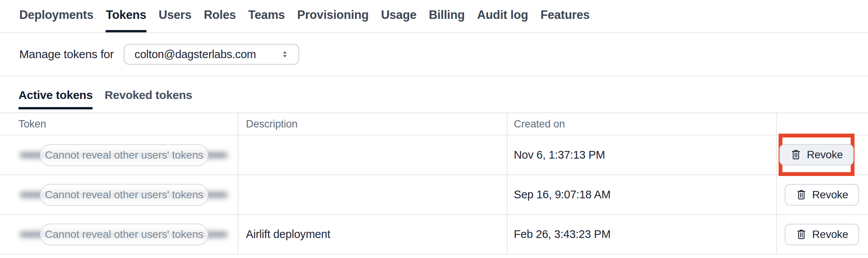  What do you see at coordinates (372, 234) in the screenshot?
I see `description-cell: Airlift deployment` at bounding box center [372, 234].